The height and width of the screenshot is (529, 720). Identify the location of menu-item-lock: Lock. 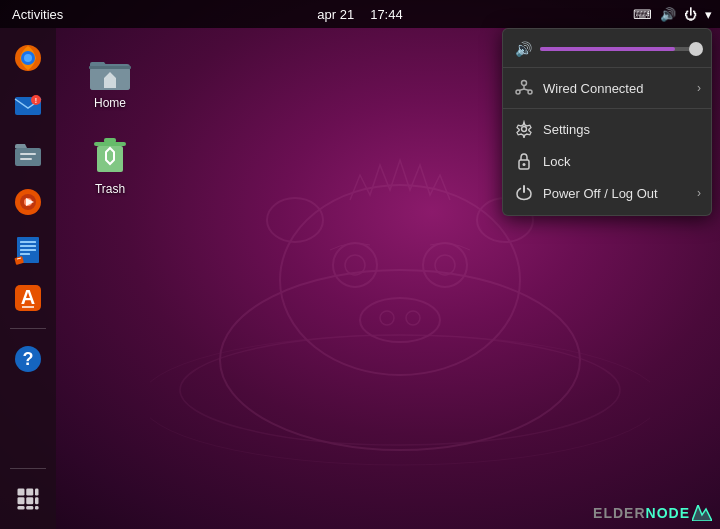
(607, 161).